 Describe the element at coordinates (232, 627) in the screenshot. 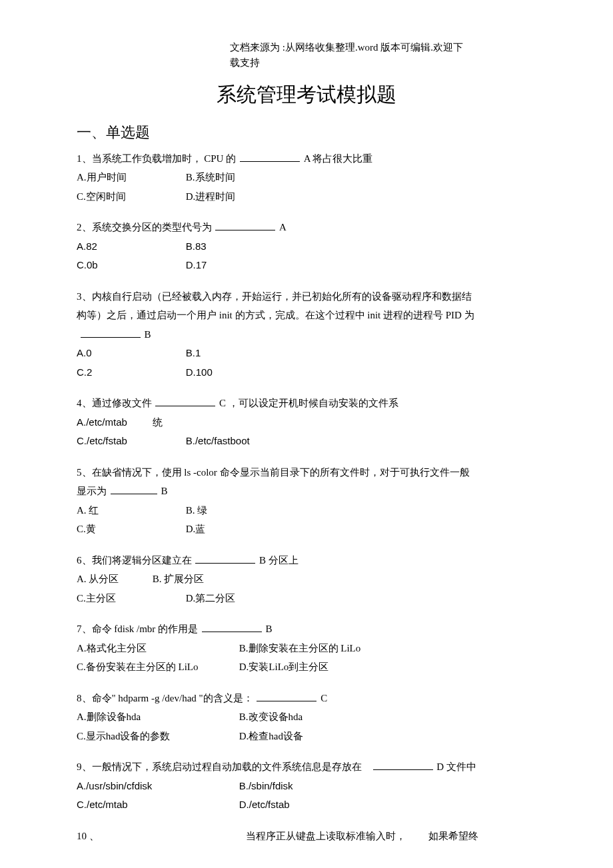

I see `q7-blank` at that location.